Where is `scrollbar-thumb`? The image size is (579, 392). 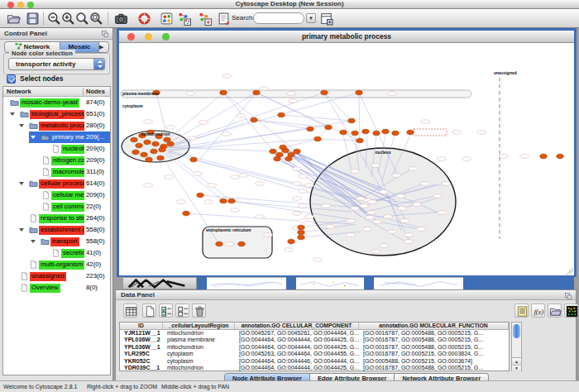 scrollbar-thumb is located at coordinates (516, 331).